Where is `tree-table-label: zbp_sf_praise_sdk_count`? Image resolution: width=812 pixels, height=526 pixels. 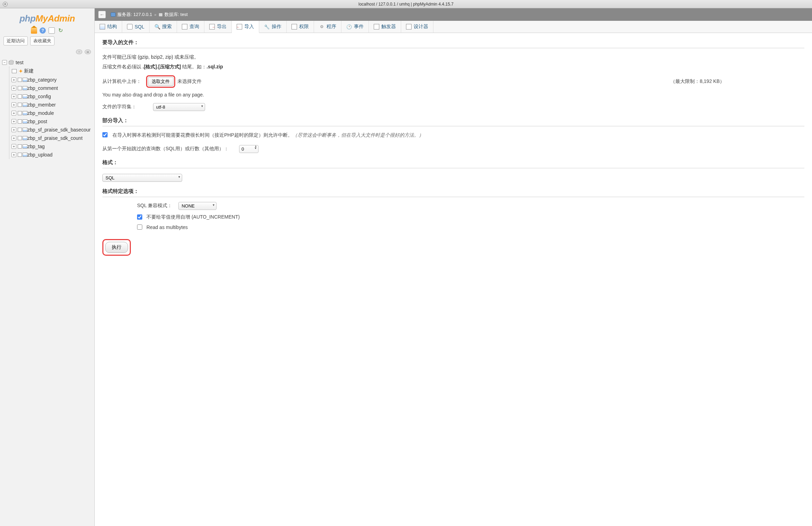
tree-table-label: zbp_sf_praise_sdk_count is located at coordinates (55, 138).